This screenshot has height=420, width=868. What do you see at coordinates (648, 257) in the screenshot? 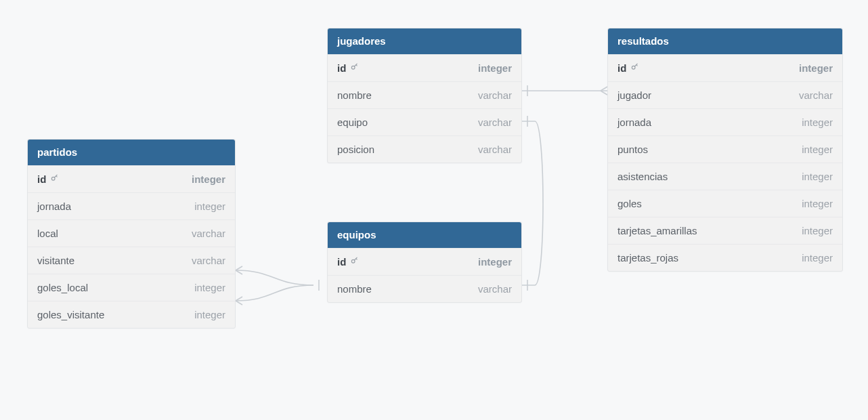
I see `col-name: tarjetas_rojas` at bounding box center [648, 257].